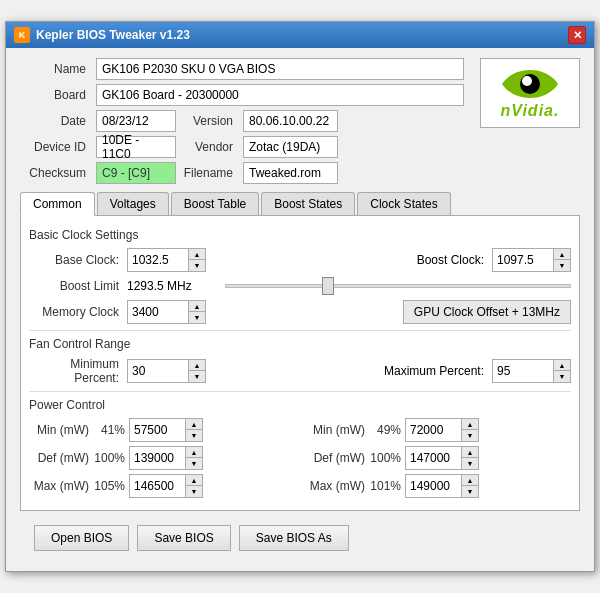  I want to click on filename-label: Filename, so click(210, 173).